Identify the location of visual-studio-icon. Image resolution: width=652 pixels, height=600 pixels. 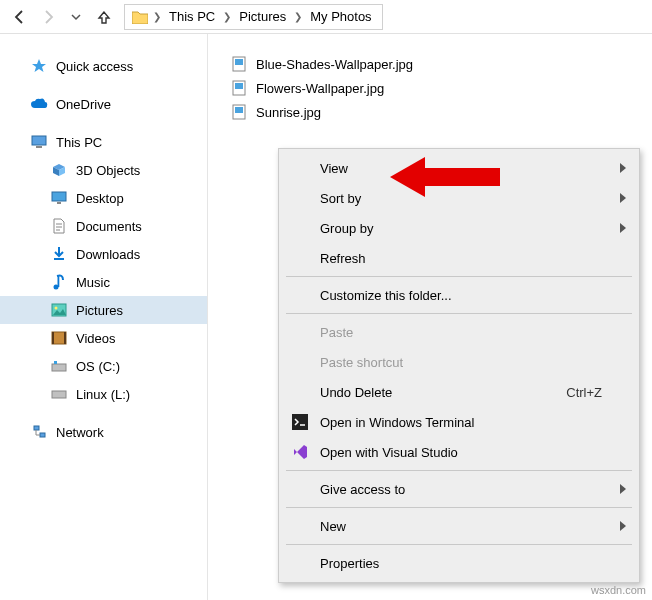
(300, 452).